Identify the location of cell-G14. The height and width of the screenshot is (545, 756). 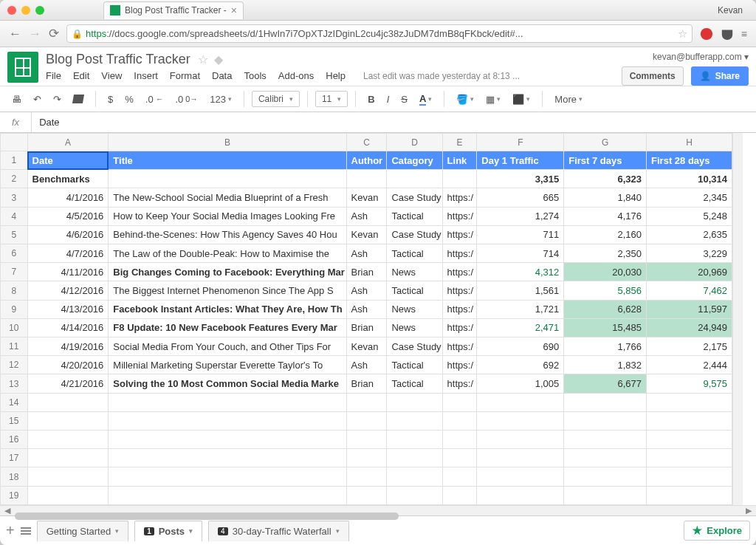
(605, 402).